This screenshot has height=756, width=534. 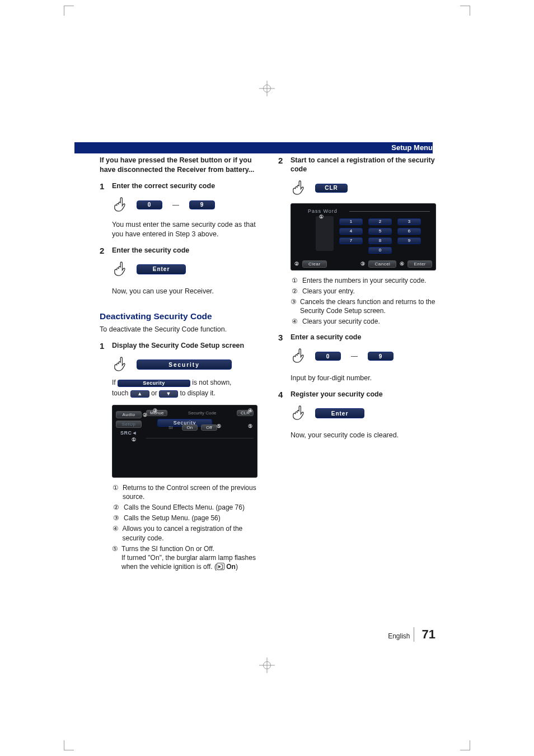 What do you see at coordinates (380, 231) in the screenshot?
I see `keypad-5: 5` at bounding box center [380, 231].